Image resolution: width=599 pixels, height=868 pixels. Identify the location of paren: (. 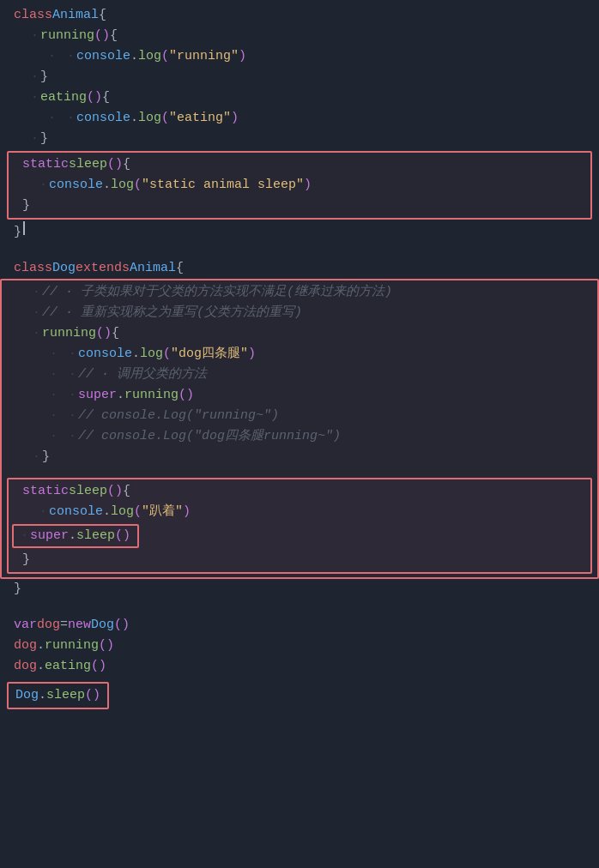
(165, 57).